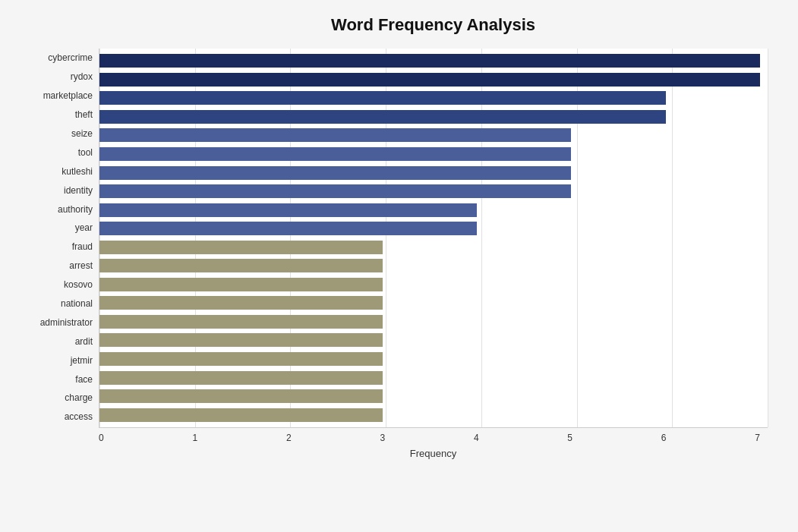 The width and height of the screenshot is (798, 532). Describe the element at coordinates (77, 304) in the screenshot. I see `y-label: national` at that location.